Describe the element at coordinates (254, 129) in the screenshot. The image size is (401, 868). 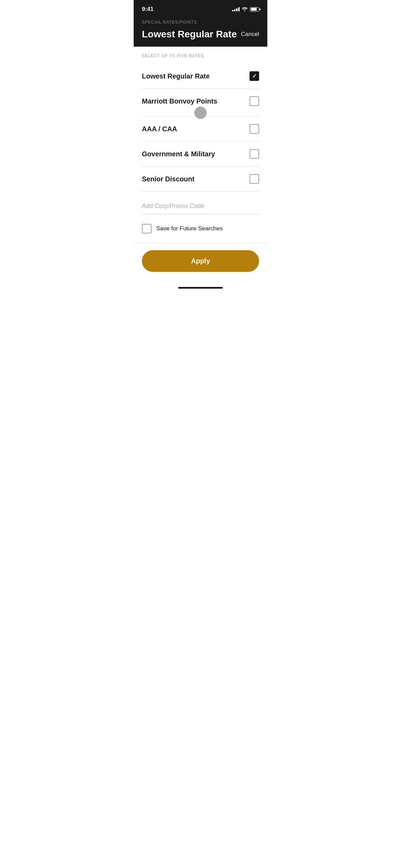
I see `checkbox-aaa-caa` at that location.